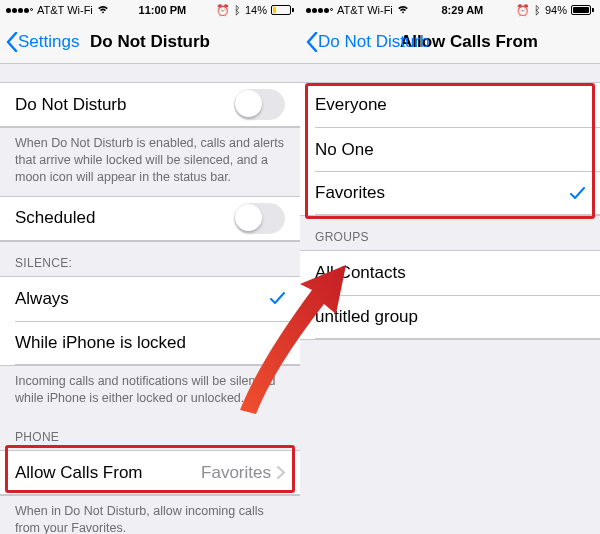 The width and height of the screenshot is (600, 534). I want to click on row-always: Always, so click(150, 299).